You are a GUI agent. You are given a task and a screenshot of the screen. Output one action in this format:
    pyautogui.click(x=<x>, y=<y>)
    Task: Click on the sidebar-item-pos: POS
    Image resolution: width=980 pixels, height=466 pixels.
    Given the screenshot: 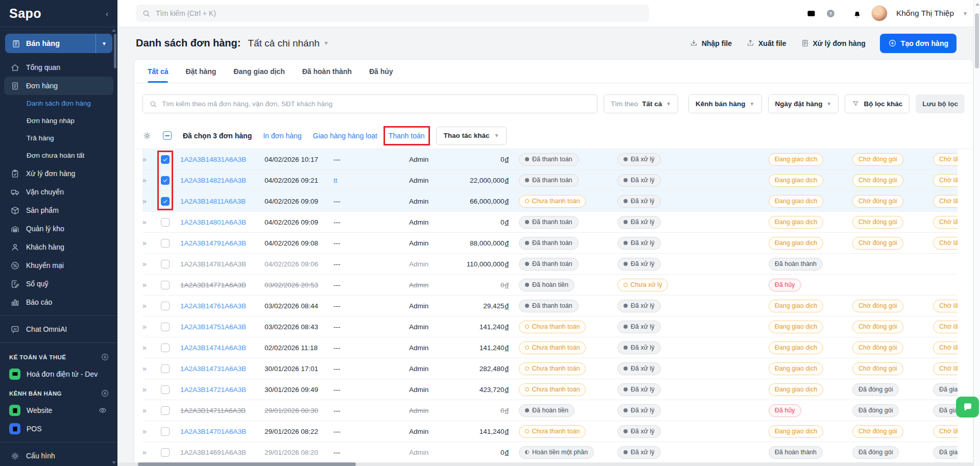 What is the action you would take?
    pyautogui.click(x=59, y=429)
    